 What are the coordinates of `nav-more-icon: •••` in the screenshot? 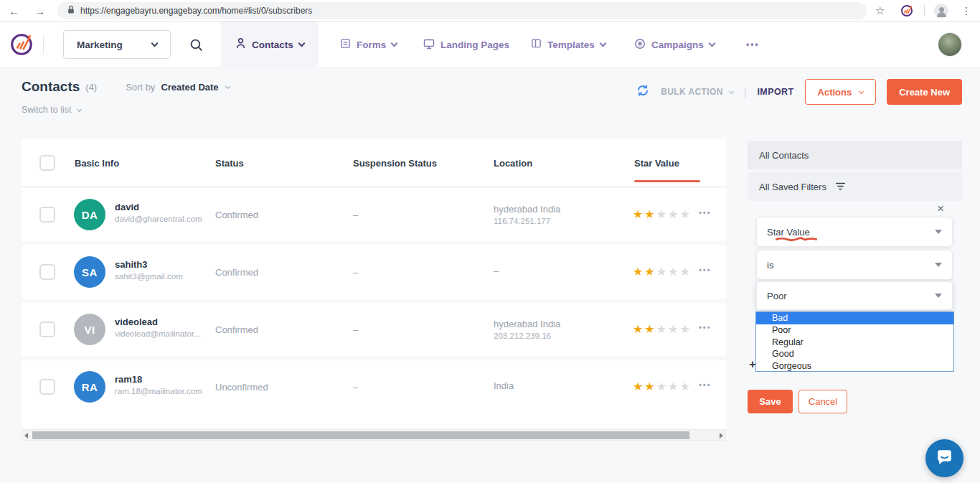 It's located at (753, 44).